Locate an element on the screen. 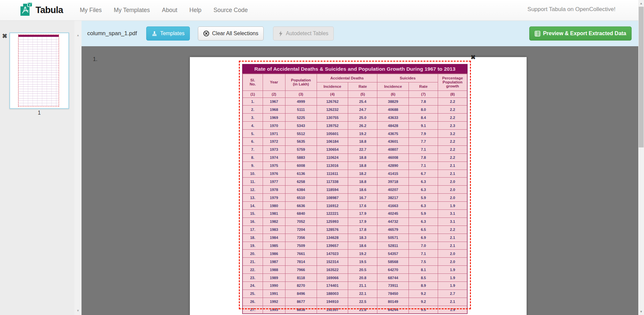  scroll-down-icon: ▼ is located at coordinates (641, 312).